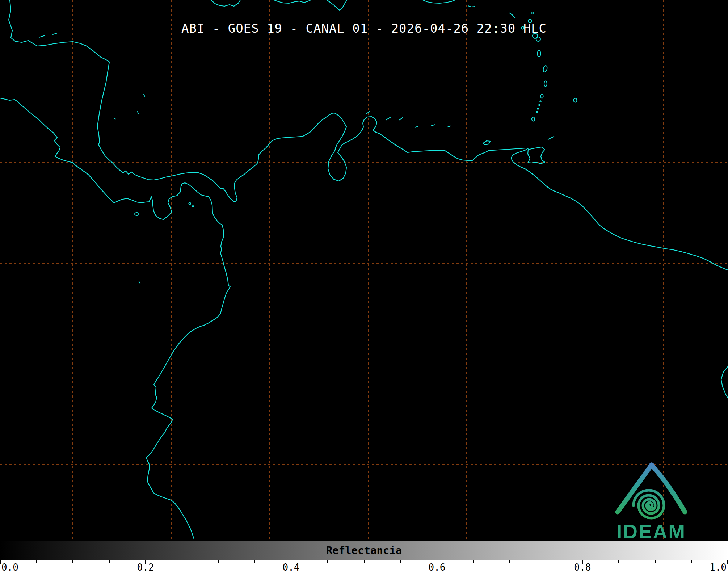  I want to click on colorbar: Reflectancia, so click(364, 550).